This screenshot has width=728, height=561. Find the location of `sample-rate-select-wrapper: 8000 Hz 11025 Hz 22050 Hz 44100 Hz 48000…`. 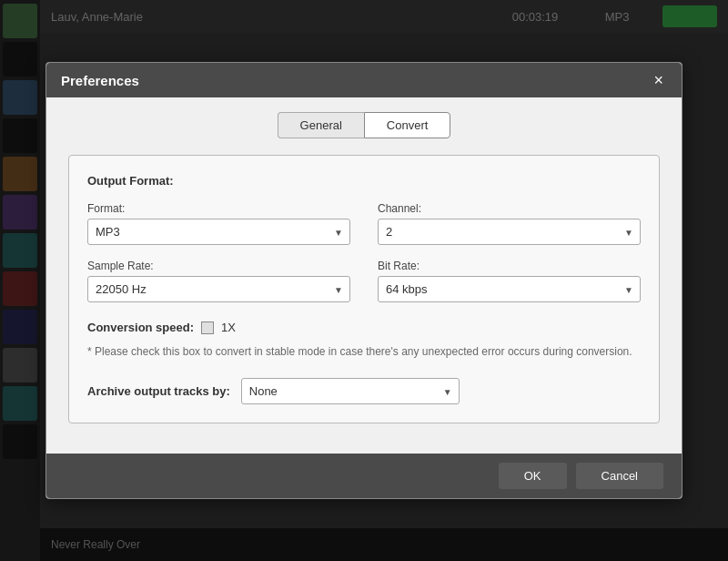

sample-rate-select-wrapper: 8000 Hz 11025 Hz 22050 Hz 44100 Hz 48000… is located at coordinates (218, 290).